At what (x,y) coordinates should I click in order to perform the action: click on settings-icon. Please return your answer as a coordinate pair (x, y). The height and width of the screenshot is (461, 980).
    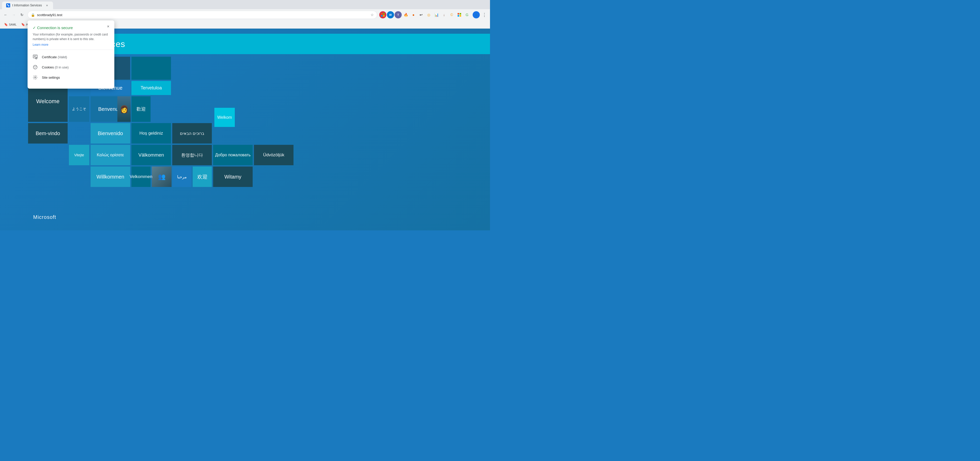
    Looking at the image, I should click on (35, 78).